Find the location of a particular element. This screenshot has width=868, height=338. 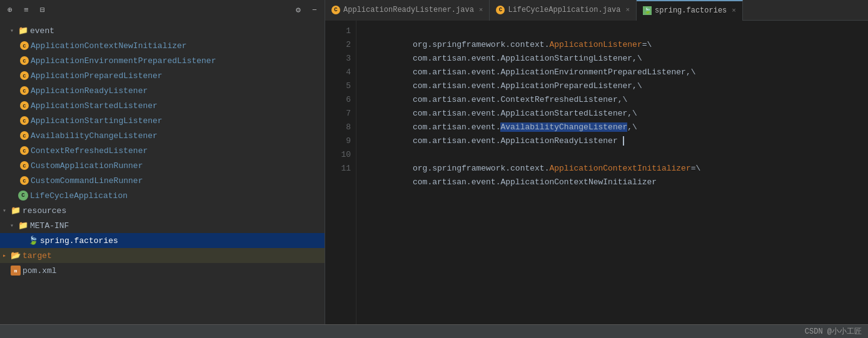

tab-bar: ⊕ ≡ ⊟ ⚙ − C ApplicationReadyListener.jav… is located at coordinates (434, 10).